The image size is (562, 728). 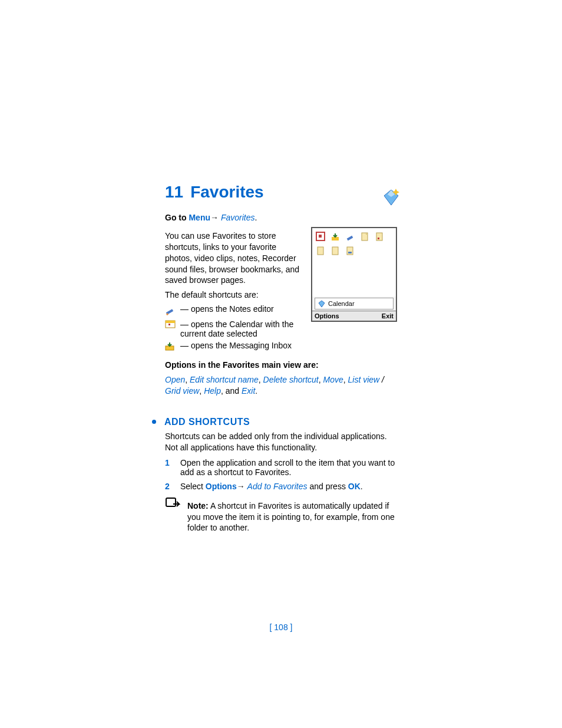 What do you see at coordinates (327, 316) in the screenshot?
I see `softkey-options: Options` at bounding box center [327, 316].